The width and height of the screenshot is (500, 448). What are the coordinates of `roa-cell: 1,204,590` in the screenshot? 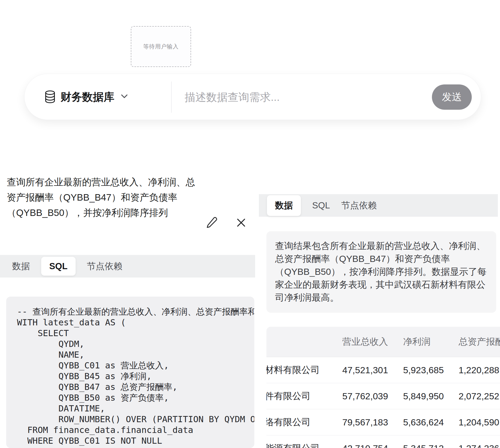 It's located at (479, 422).